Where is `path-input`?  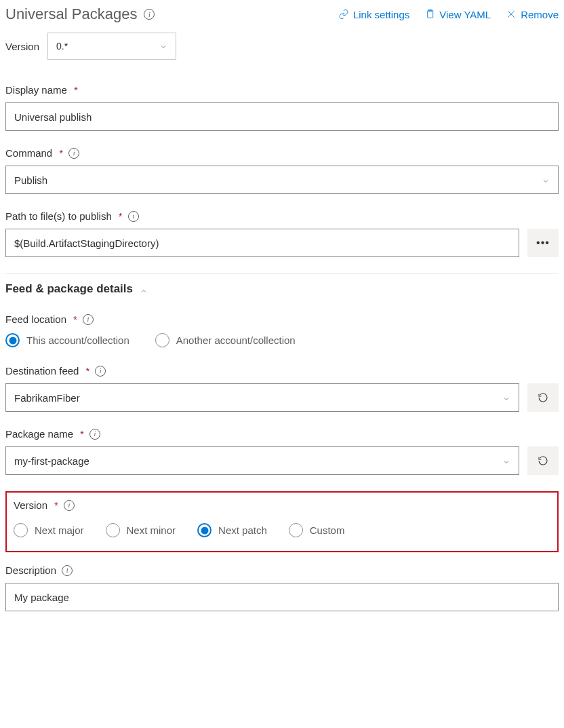
path-input is located at coordinates (262, 243).